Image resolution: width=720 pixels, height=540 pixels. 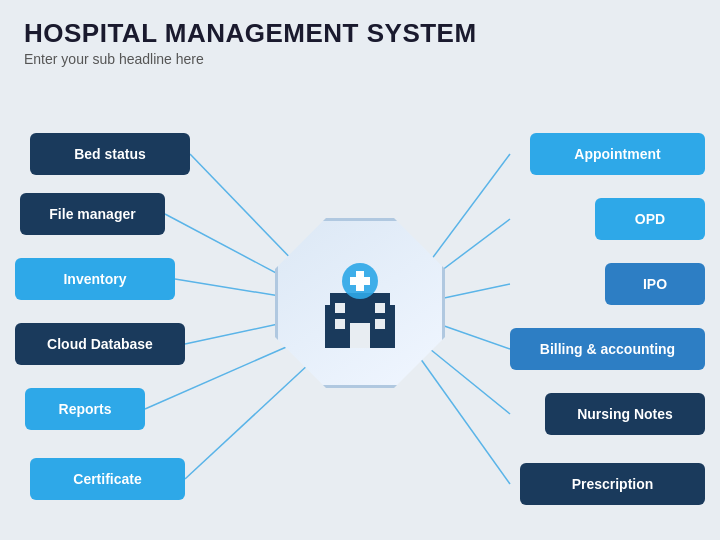 What do you see at coordinates (650, 219) in the screenshot?
I see `opd-button: OPD` at bounding box center [650, 219].